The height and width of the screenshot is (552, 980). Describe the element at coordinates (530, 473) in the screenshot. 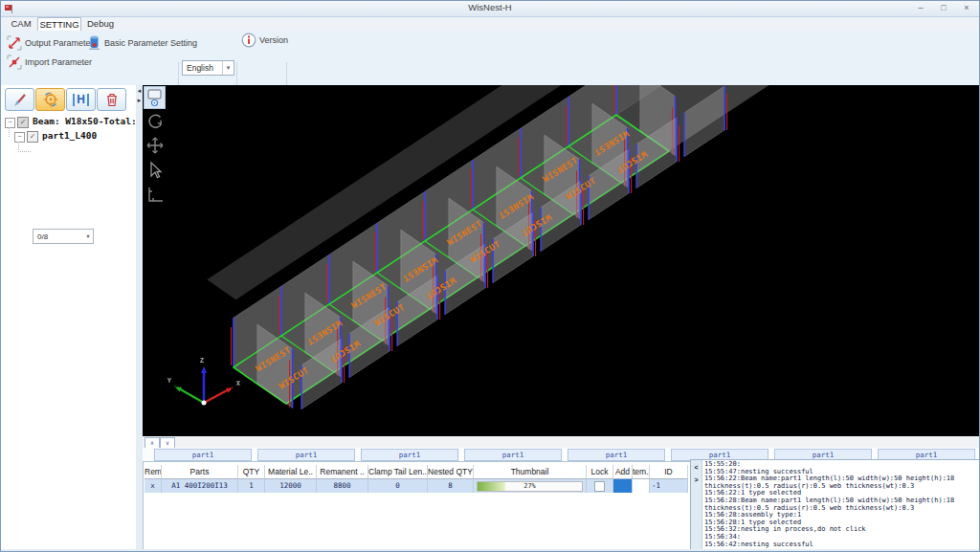

I see `col-header-thumbnail: Thumbnail` at that location.